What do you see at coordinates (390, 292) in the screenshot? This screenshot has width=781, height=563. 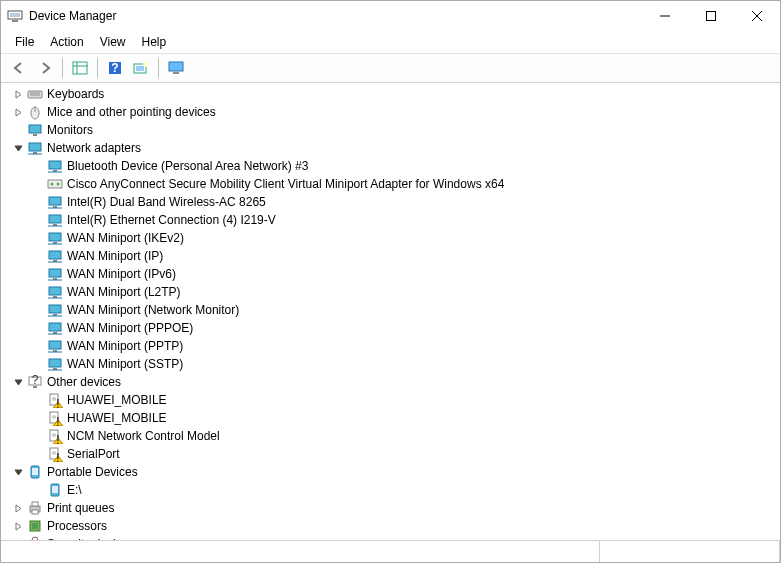 I see `tree-node: WAN Miniport (L2TP)` at bounding box center [390, 292].